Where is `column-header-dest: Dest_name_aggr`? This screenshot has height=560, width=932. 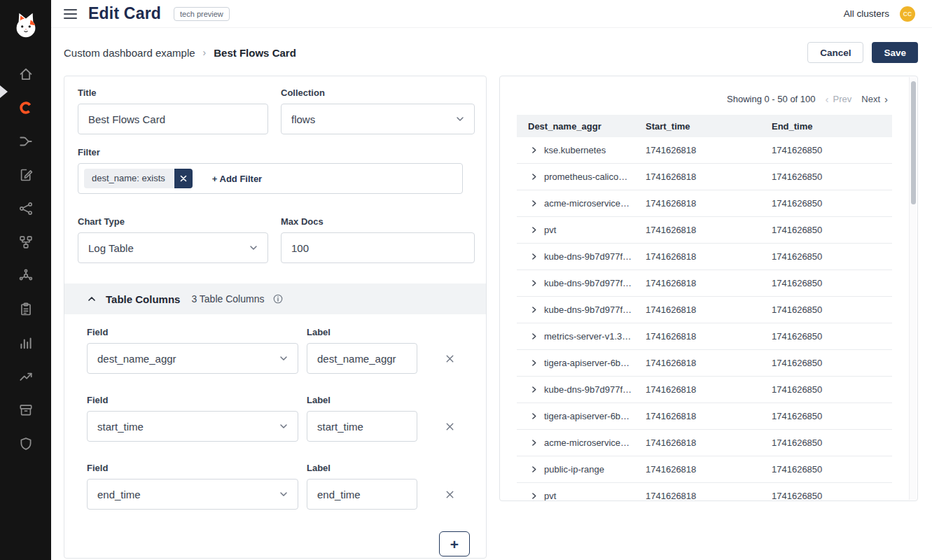 column-header-dest: Dest_name_aggr is located at coordinates (576, 126).